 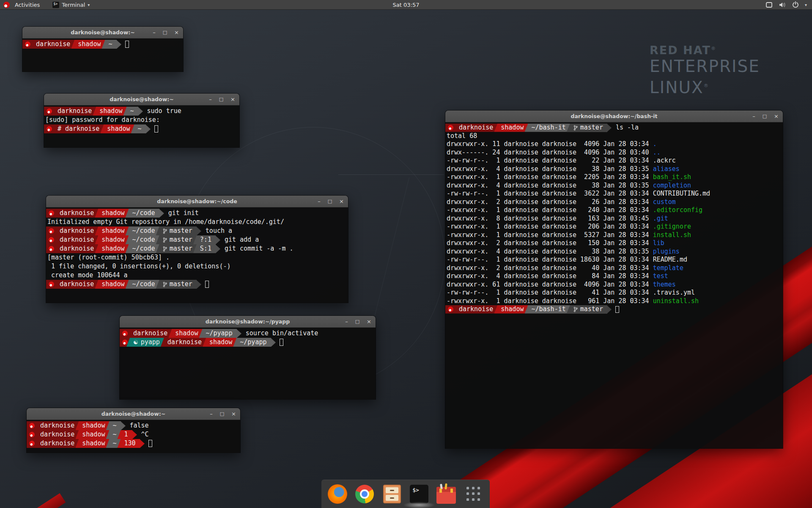 I want to click on terminal-body: darknoiseshadow~/pyappsource bin/activat…, so click(x=248, y=364).